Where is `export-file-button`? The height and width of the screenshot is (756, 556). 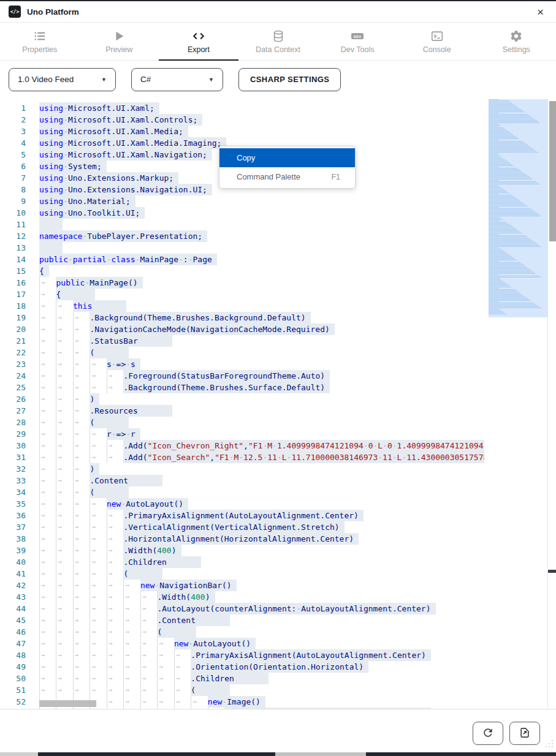 export-file-button is located at coordinates (525, 733).